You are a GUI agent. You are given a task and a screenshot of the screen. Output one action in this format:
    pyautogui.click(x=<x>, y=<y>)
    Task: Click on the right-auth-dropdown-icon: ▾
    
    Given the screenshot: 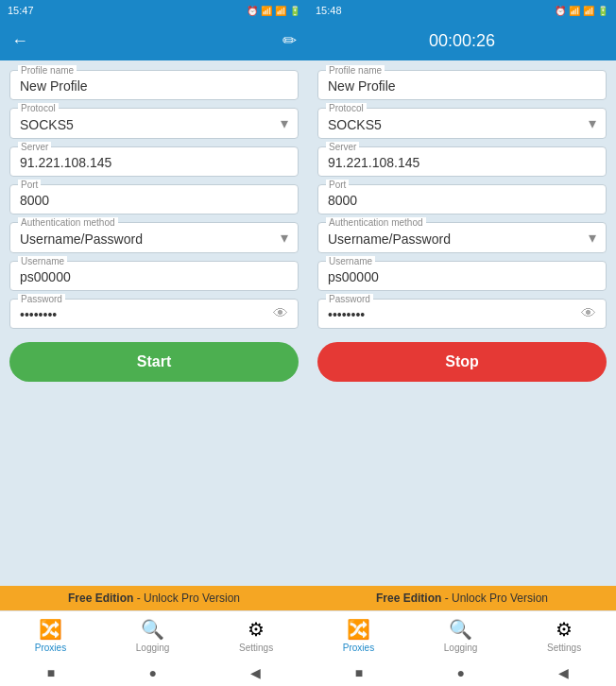 What is the action you would take?
    pyautogui.click(x=592, y=238)
    